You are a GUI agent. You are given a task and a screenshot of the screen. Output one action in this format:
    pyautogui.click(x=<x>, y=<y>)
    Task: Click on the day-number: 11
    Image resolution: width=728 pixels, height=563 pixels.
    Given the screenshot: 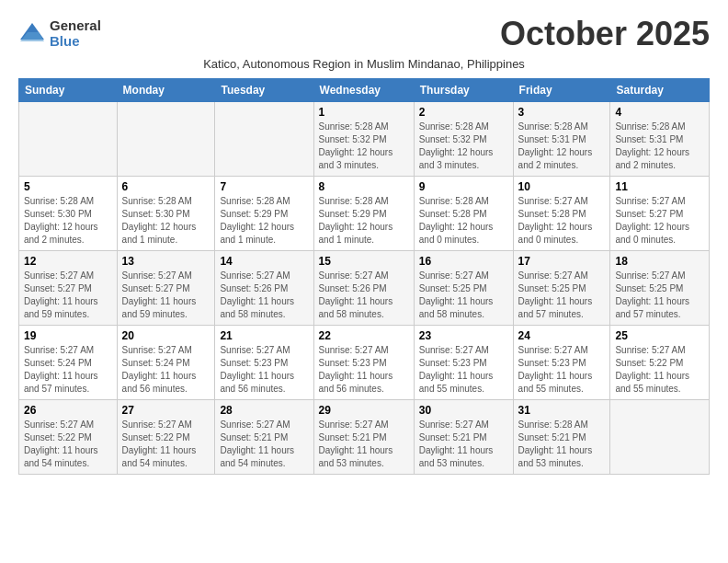 What is the action you would take?
    pyautogui.click(x=660, y=187)
    